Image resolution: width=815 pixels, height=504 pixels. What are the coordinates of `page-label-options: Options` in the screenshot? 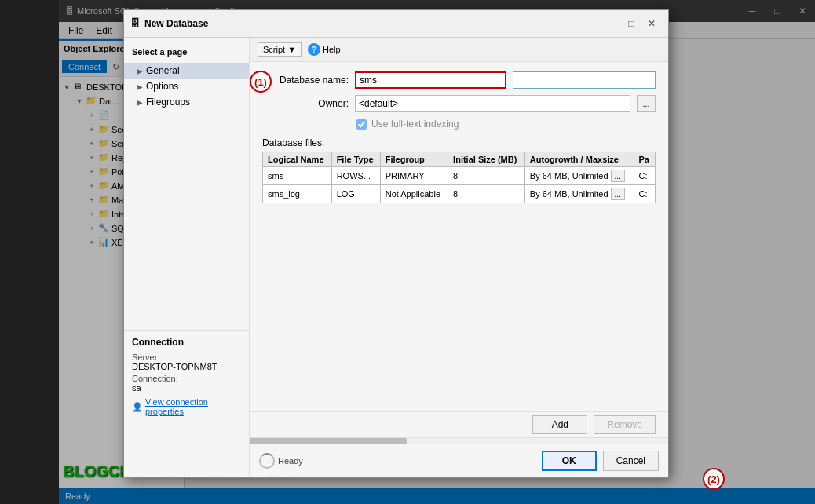 It's located at (162, 86).